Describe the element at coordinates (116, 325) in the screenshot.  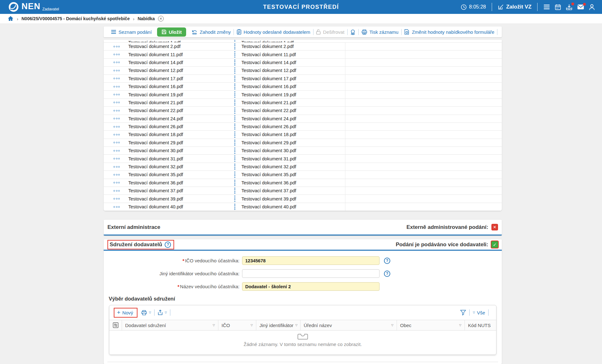
I see `column-settings-button` at that location.